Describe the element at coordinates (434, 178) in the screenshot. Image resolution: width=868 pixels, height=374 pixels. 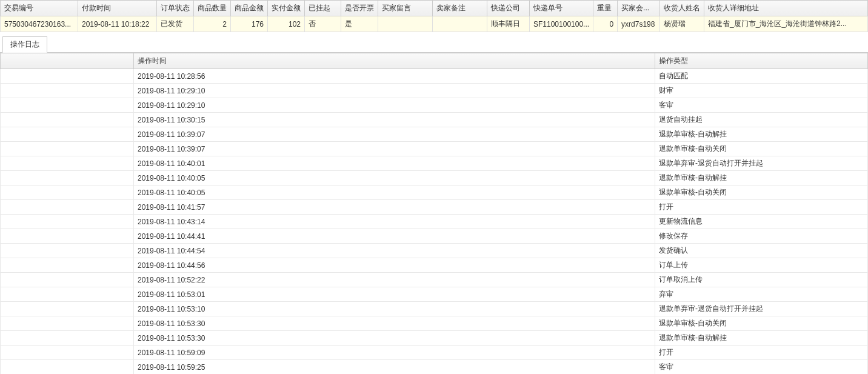
I see `log-row: 2019-08-11 10:40:05退款单审核-自动解挂` at that location.